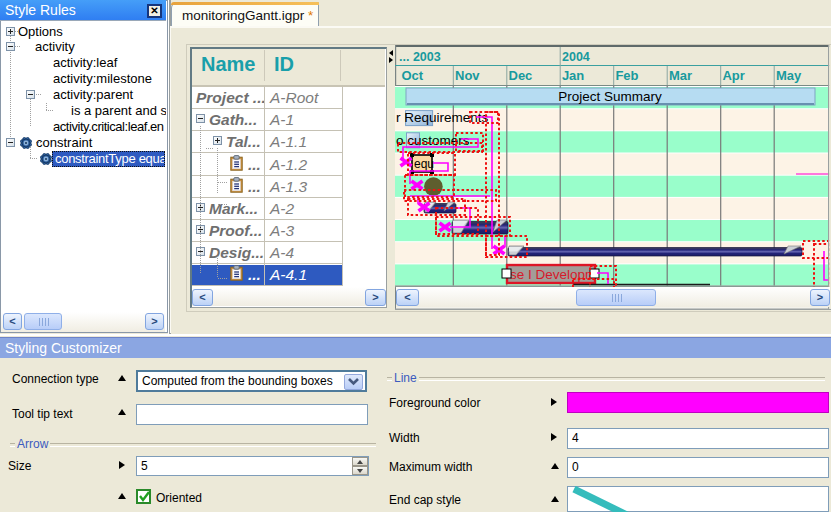  I want to click on svg-text: ... 2003, so click(420, 57).